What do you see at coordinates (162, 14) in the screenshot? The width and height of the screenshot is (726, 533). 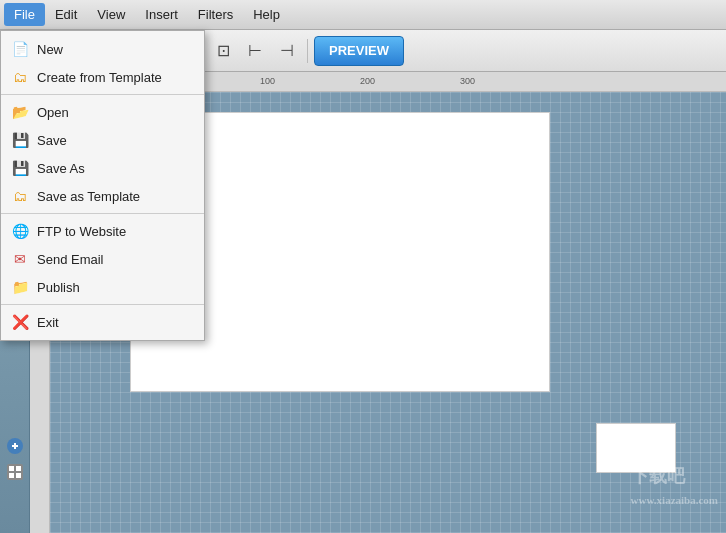 I see `menu-insert: Insert` at bounding box center [162, 14].